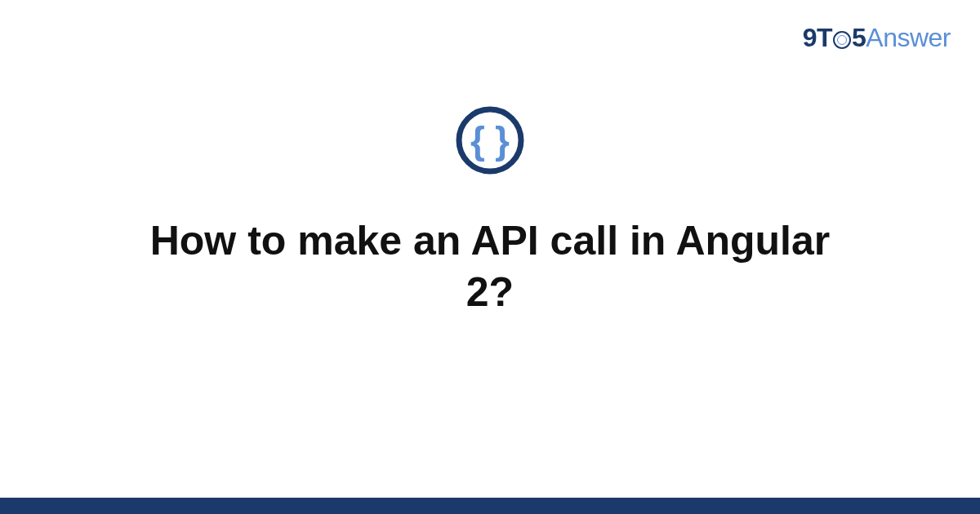 The width and height of the screenshot is (980, 514). What do you see at coordinates (842, 38) in the screenshot?
I see `logo-o-icon` at bounding box center [842, 38].